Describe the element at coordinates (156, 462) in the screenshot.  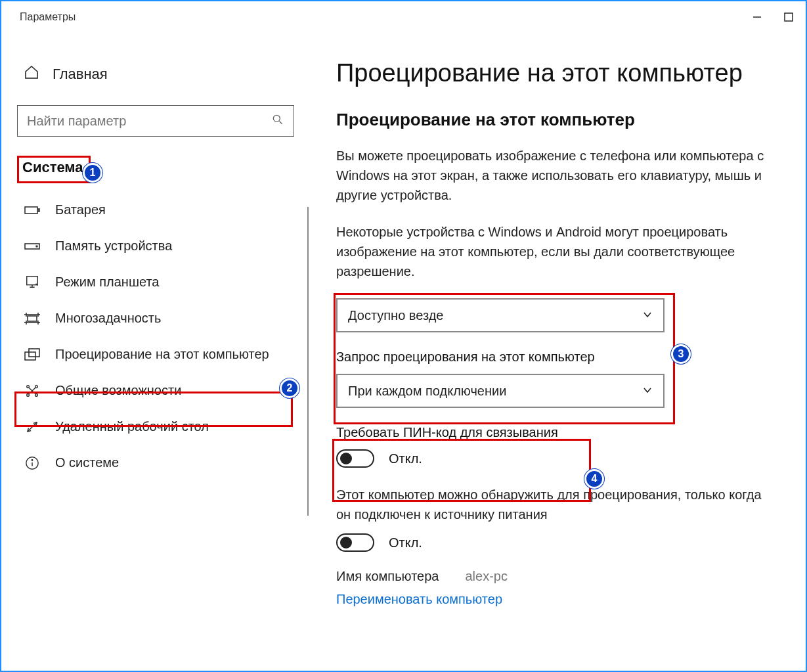
I see `sidebar-item-about: О системе` at that location.